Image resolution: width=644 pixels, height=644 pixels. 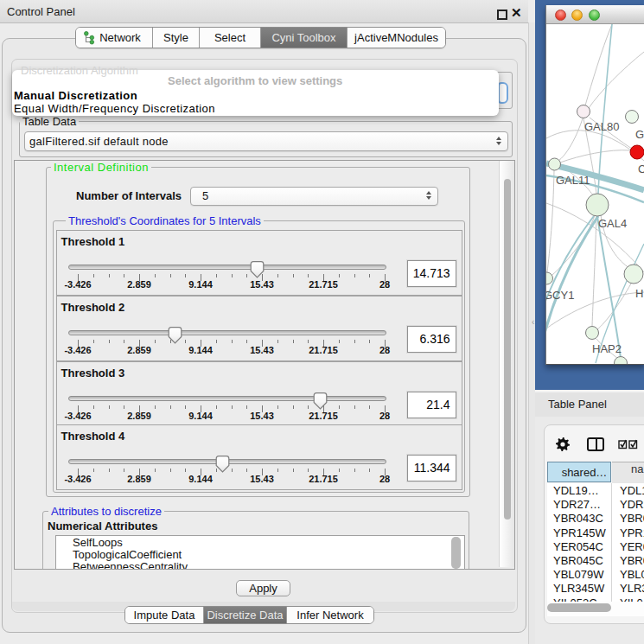 I want to click on svg-text: G, so click(x=640, y=135).